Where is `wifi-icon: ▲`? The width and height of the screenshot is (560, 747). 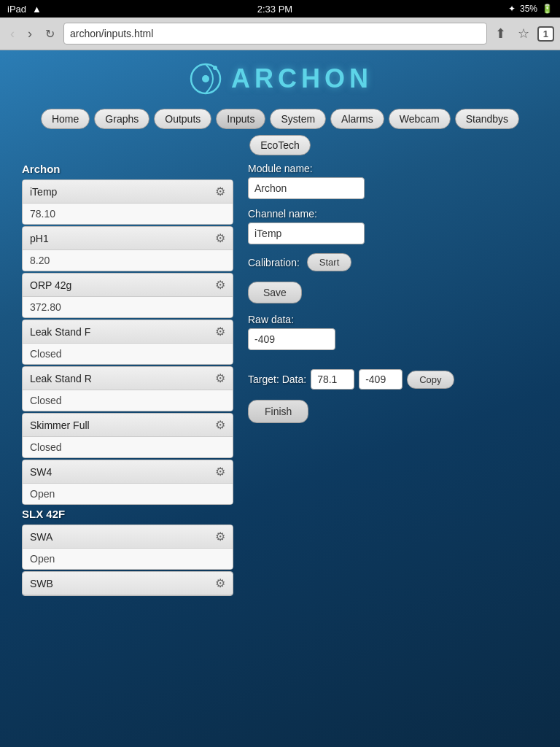
wifi-icon: ▲ is located at coordinates (36, 9).